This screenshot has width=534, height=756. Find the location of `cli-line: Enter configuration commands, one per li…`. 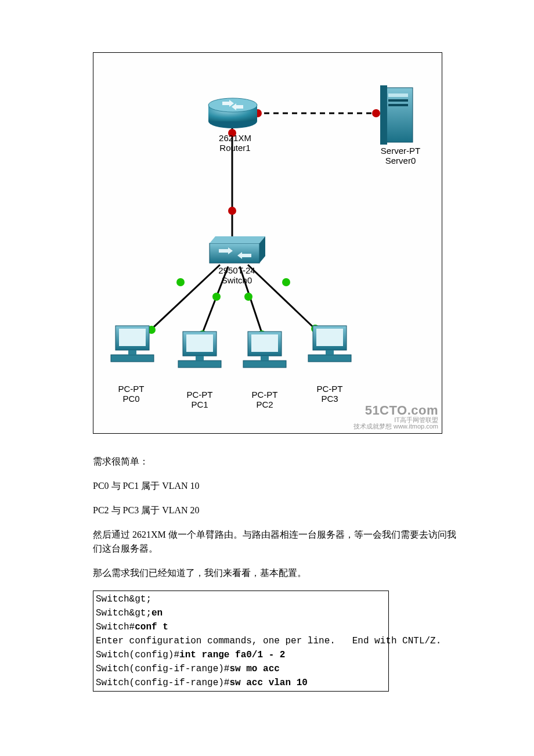

cli-line: Enter configuration commands, one per li… is located at coordinates (241, 641).